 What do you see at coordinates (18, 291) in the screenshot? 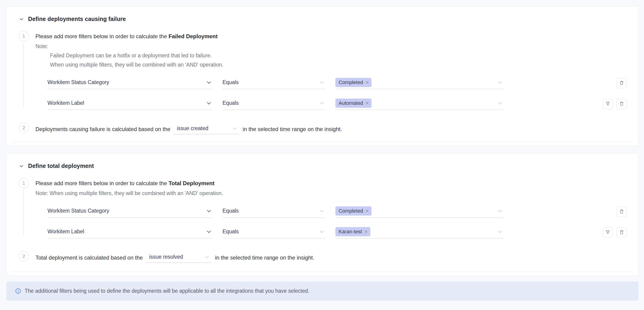
I see `info-icon` at bounding box center [18, 291].